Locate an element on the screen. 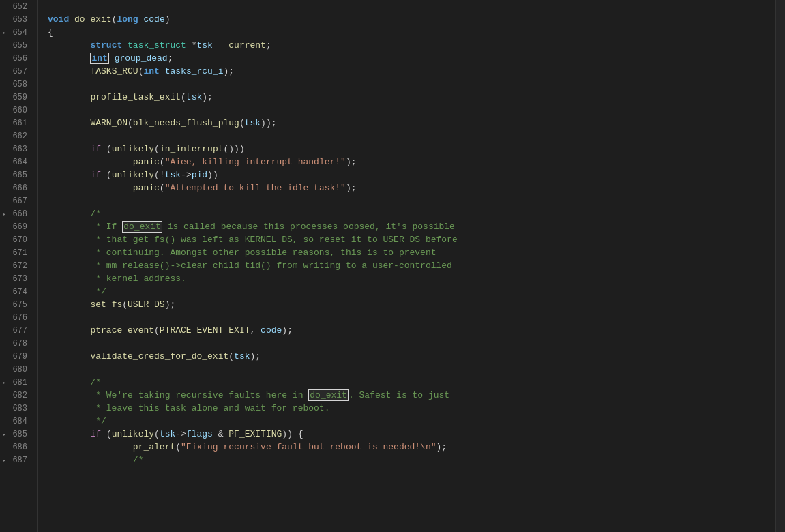 The height and width of the screenshot is (532, 785). code-line: panic("Aiee, killing interrupt handler!"… is located at coordinates (412, 162).